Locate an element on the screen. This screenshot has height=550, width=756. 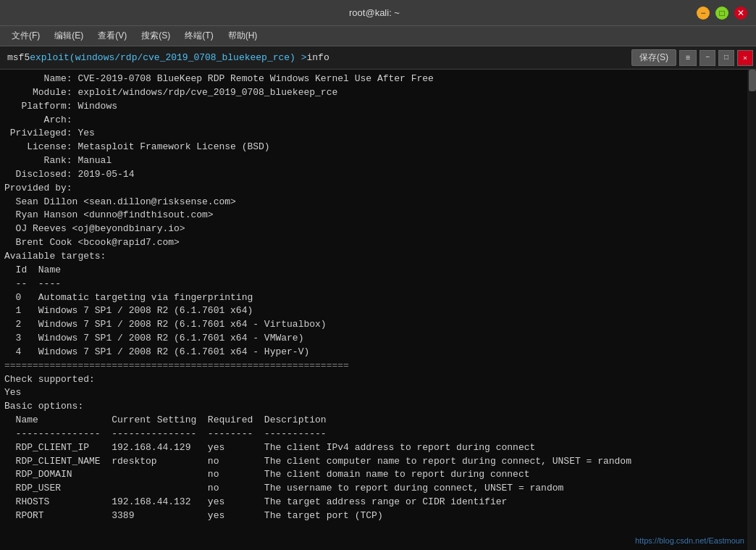
terminal-line: 4 Windows 7 SP1 / 2008 R2 (6.1.7601 x64 … is located at coordinates (378, 352).